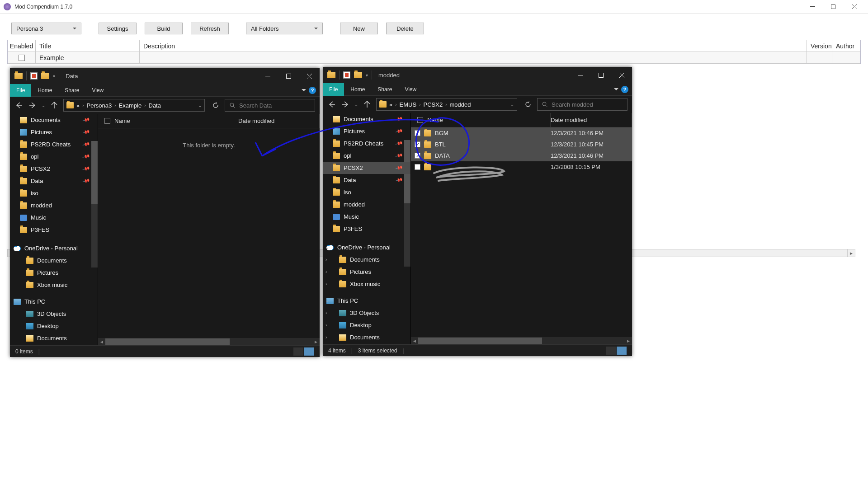 The image size is (868, 488). What do you see at coordinates (284, 28) in the screenshot?
I see `folders-dropdown: All Folders` at bounding box center [284, 28].